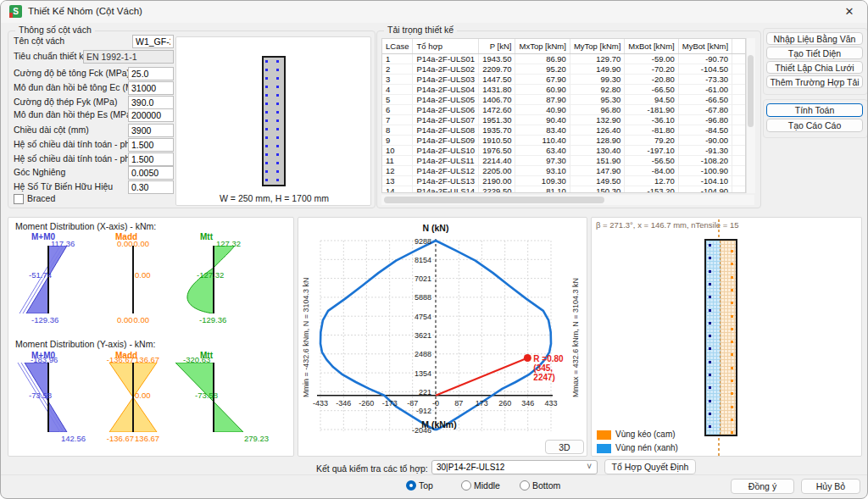  Describe the element at coordinates (436, 228) in the screenshot. I see `svg-text: N (kN)` at that location.